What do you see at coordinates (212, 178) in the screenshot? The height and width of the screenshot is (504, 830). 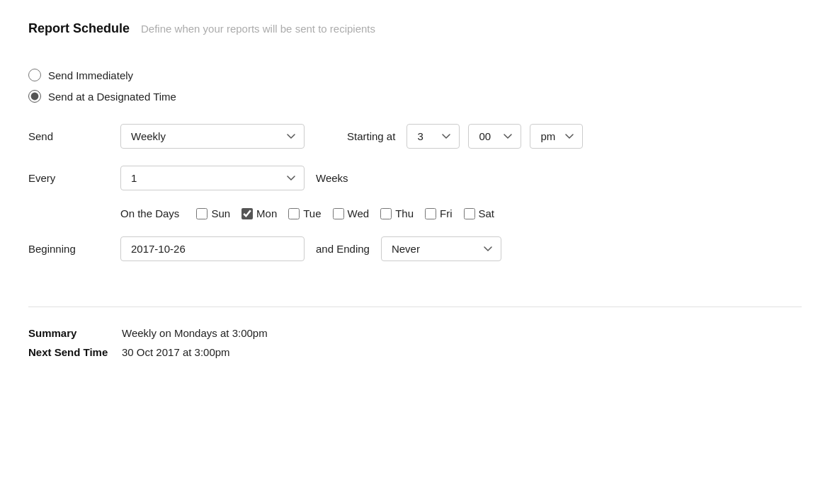 I see `every-count-select: 1234` at bounding box center [212, 178].